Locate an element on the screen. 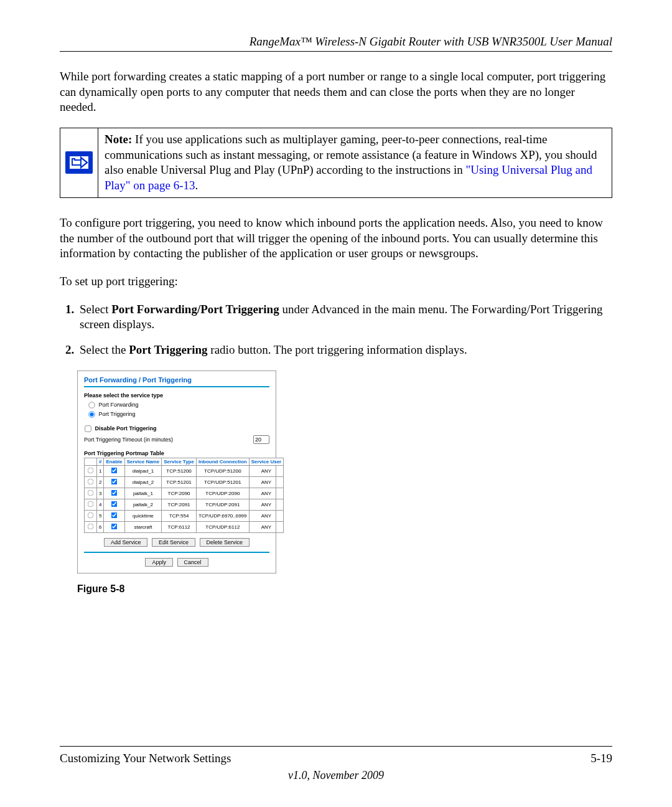 Image resolution: width=672 pixels, height=807 pixels. header-rule is located at coordinates (336, 51).